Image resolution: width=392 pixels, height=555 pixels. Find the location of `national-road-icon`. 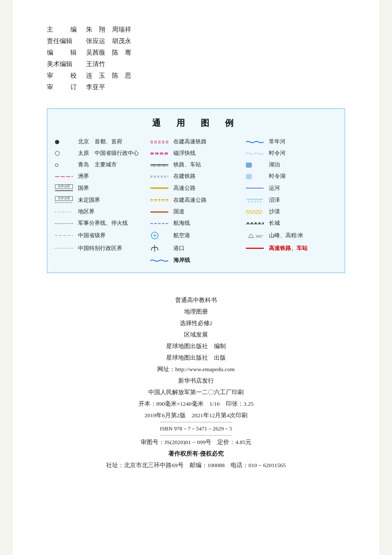

national-road-icon is located at coordinates (159, 212).